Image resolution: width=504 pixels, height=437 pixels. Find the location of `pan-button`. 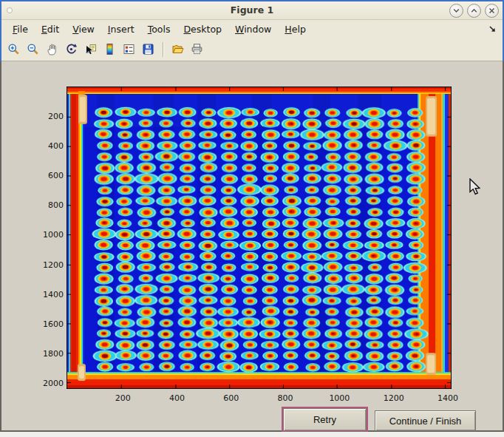

pan-button is located at coordinates (52, 49).